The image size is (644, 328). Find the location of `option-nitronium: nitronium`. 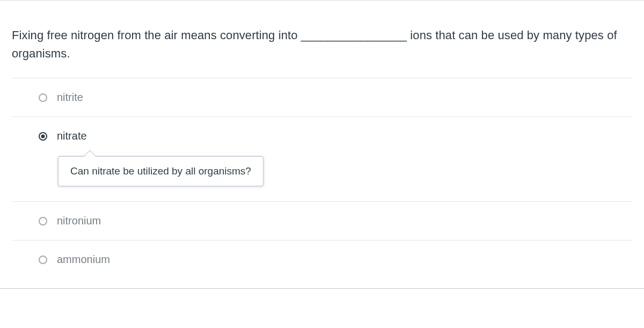

option-nitronium: nitronium is located at coordinates (322, 221).